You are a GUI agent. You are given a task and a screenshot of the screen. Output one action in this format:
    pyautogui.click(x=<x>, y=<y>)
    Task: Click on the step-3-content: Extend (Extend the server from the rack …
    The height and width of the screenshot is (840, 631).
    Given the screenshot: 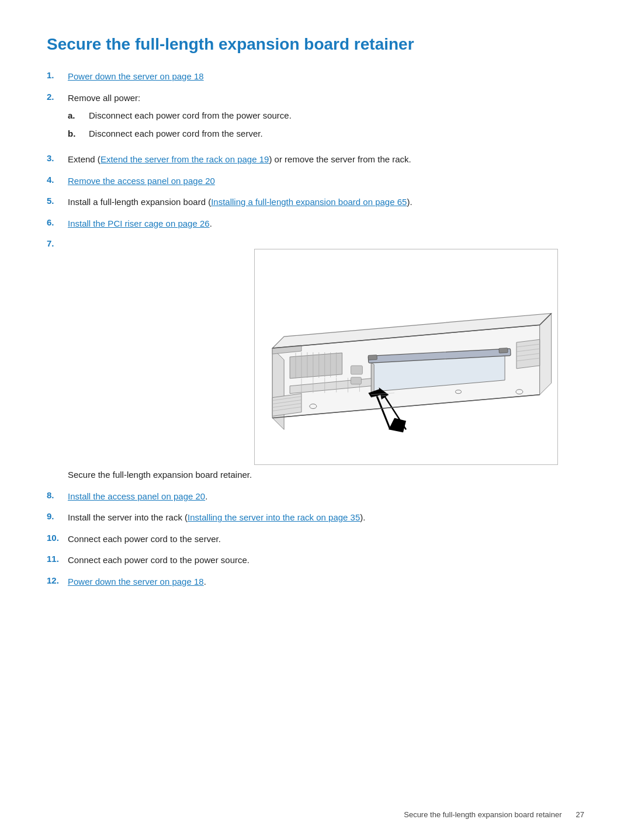 What is the action you would take?
    pyautogui.click(x=326, y=160)
    